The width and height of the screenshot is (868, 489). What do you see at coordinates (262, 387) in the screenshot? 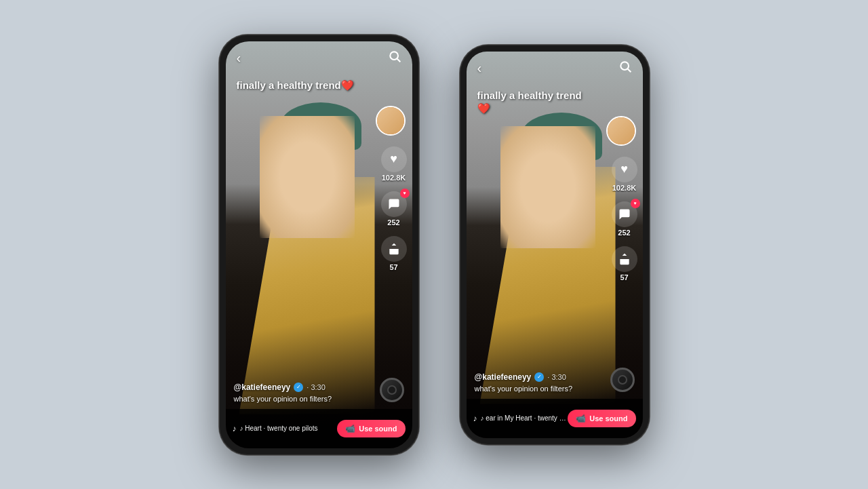
I see `username-text: @katiefeeneyy` at bounding box center [262, 387].